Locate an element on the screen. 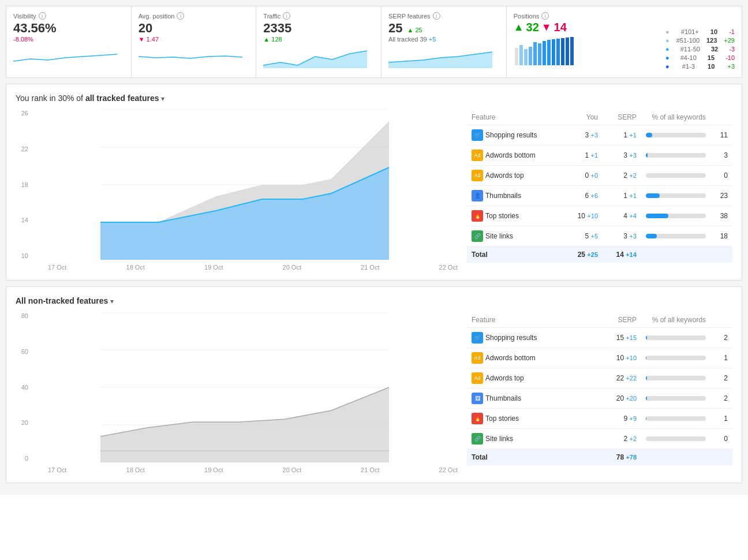 This screenshot has height=560, width=748. tracked-pct-0: 11 is located at coordinates (721, 135).